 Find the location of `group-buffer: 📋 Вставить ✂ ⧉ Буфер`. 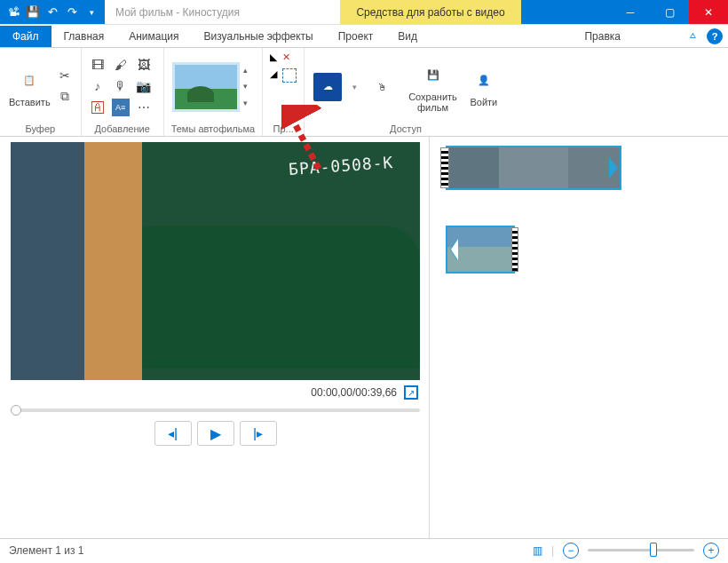

group-buffer: 📋 Вставить ✂ ⧉ Буфер is located at coordinates (41, 92).